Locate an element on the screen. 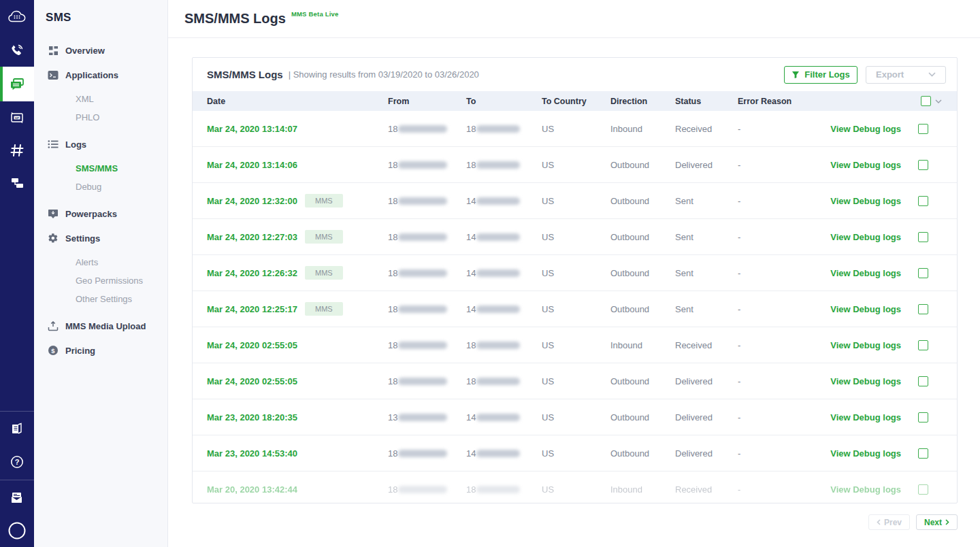 This screenshot has height=547, width=980. rail-item-docs-book-icon is located at coordinates (17, 429).